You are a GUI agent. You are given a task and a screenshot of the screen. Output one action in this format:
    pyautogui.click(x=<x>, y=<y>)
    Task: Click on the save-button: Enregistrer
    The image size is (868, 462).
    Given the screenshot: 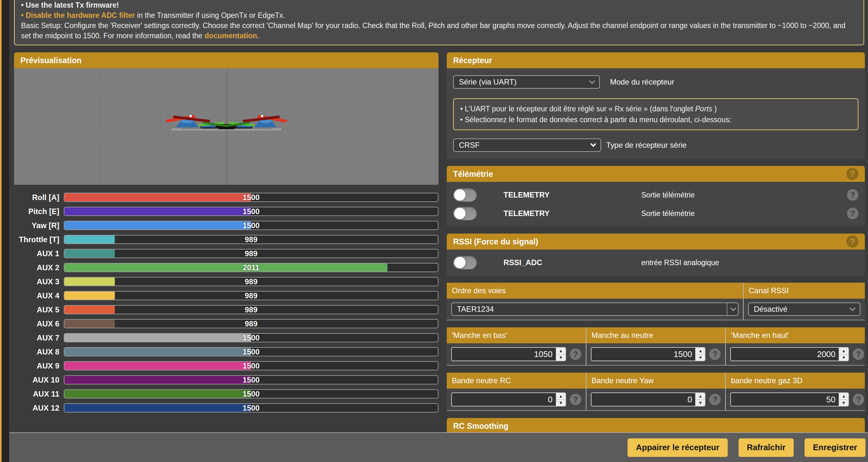 What is the action you would take?
    pyautogui.click(x=835, y=448)
    